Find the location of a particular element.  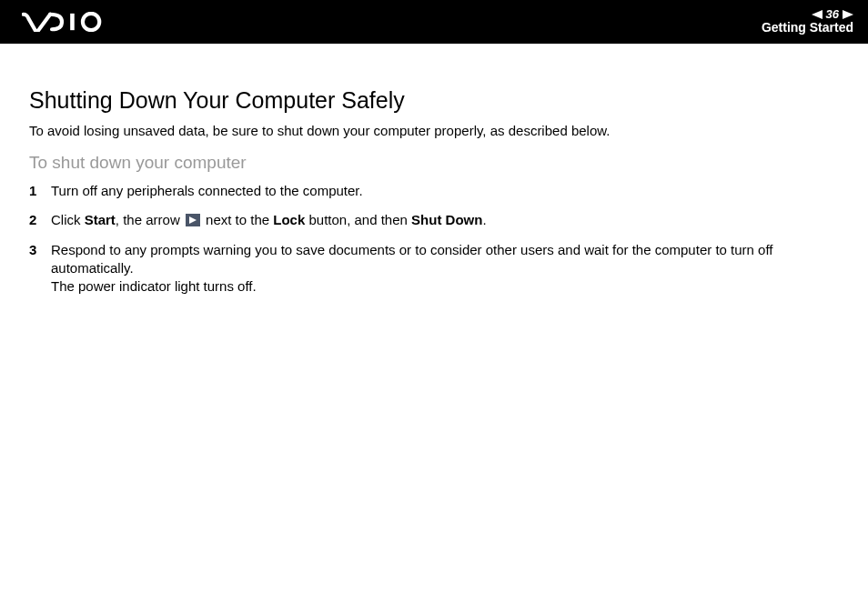

page-title: Shutting Down Your Computer Safely is located at coordinates (434, 100).